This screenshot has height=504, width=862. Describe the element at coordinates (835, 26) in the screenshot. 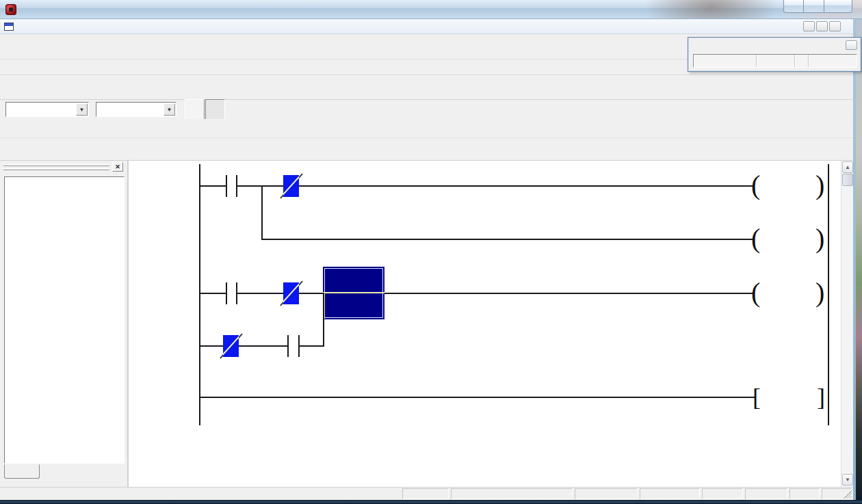

I see `mdi-close-button` at that location.